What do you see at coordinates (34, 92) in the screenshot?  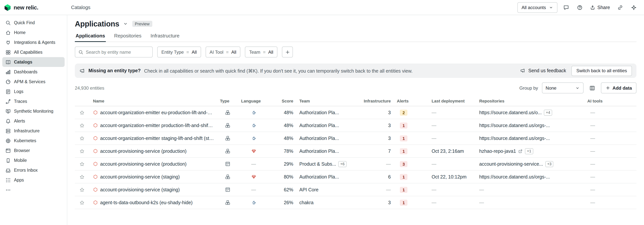 I see `sidebar-item-logs: Logs` at bounding box center [34, 92].